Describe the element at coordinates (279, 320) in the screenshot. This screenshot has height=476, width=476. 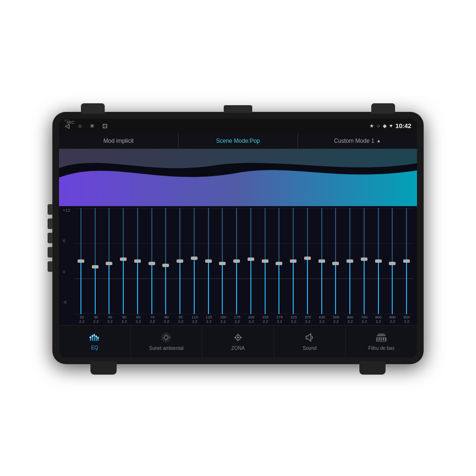
I see `fq-col-14: 2752.2` at that location.